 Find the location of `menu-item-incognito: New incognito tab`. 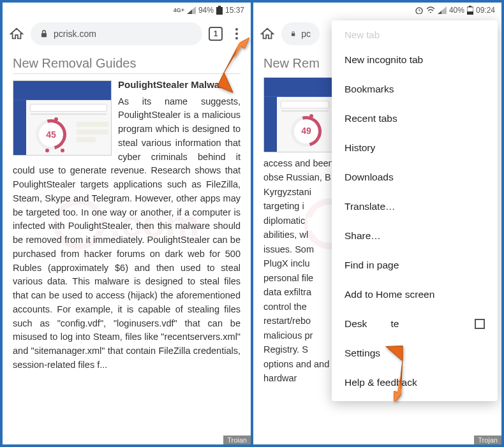

menu-item-incognito: New incognito tab is located at coordinates (415, 60).